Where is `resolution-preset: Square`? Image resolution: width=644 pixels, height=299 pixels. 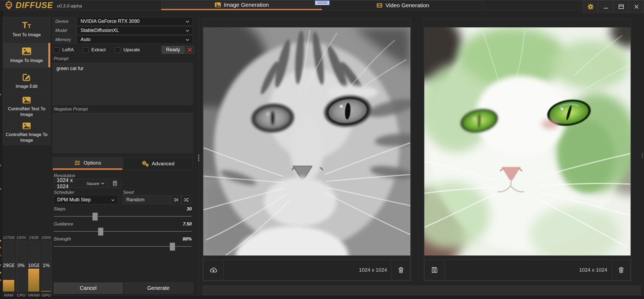 resolution-preset: Square is located at coordinates (93, 184).